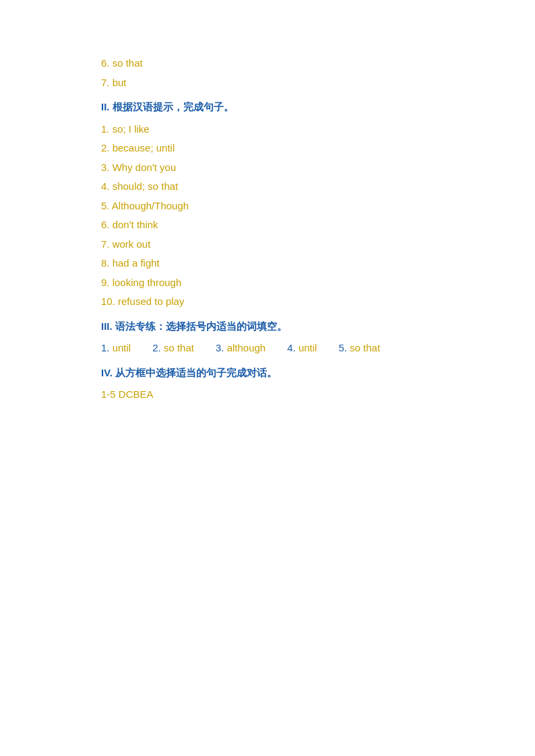 Image resolution: width=535 pixels, height=756 pixels. Describe the element at coordinates (221, 347) in the screenshot. I see `item-3-label: 3.` at that location.